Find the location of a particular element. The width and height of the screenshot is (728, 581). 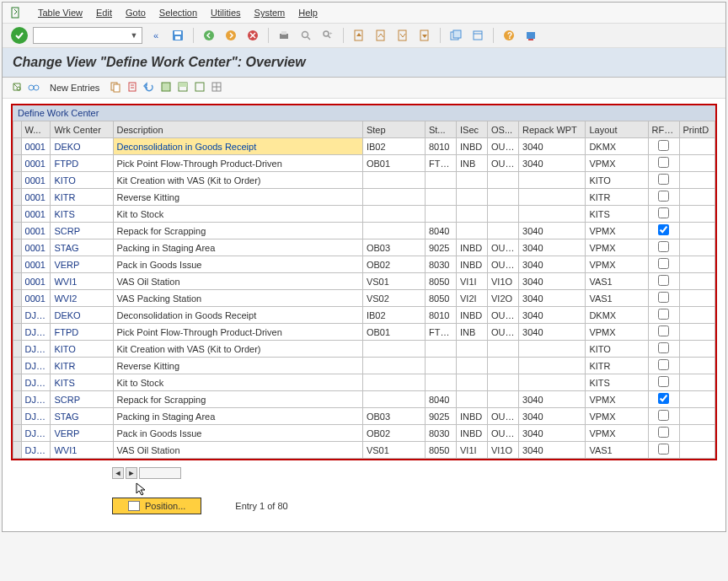

cell-step: VS01 is located at coordinates (393, 282).